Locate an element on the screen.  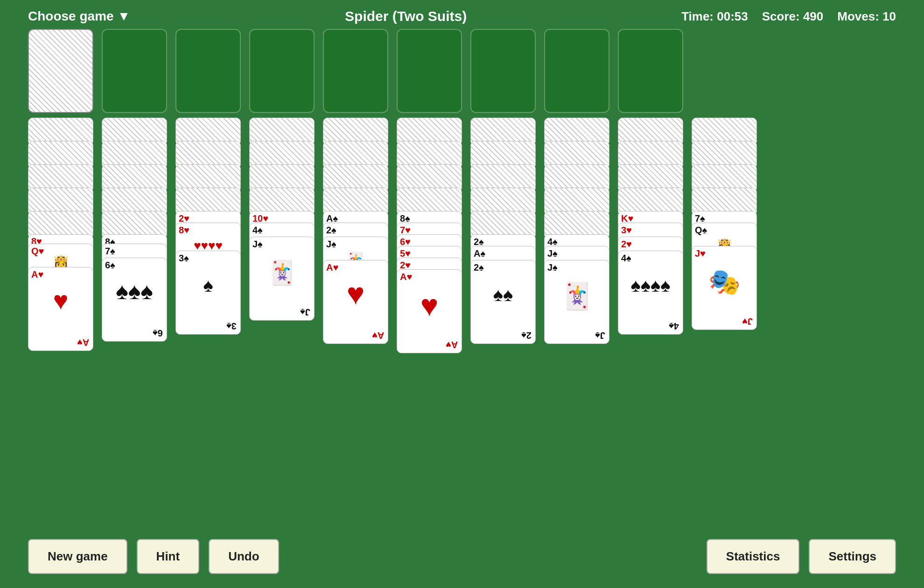
column-7: 2♠ A♠ 2♠ ♠♠ 2♠ is located at coordinates (503, 231).